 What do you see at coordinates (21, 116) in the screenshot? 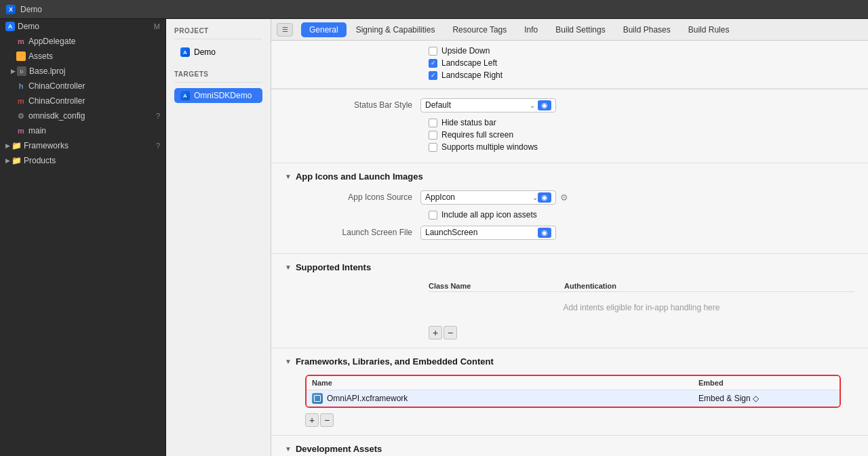
I see `omnisdk-icon: ⚙` at bounding box center [21, 116].